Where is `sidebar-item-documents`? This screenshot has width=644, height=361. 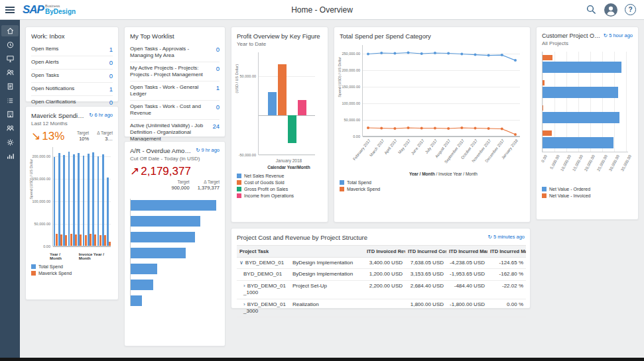
sidebar-item-documents is located at coordinates (10, 86).